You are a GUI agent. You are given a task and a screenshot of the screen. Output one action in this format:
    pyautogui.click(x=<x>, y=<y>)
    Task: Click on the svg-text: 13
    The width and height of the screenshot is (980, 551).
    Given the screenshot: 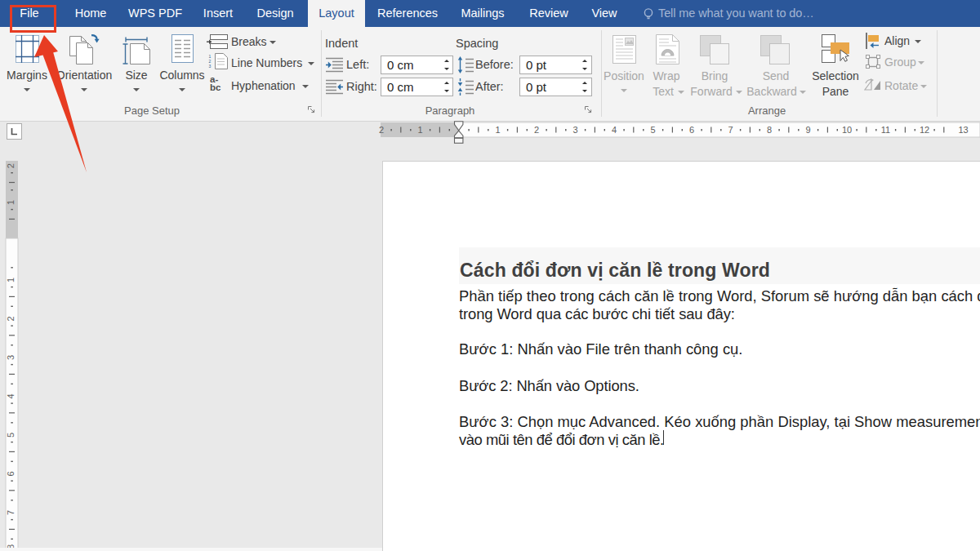 What is the action you would take?
    pyautogui.click(x=963, y=130)
    